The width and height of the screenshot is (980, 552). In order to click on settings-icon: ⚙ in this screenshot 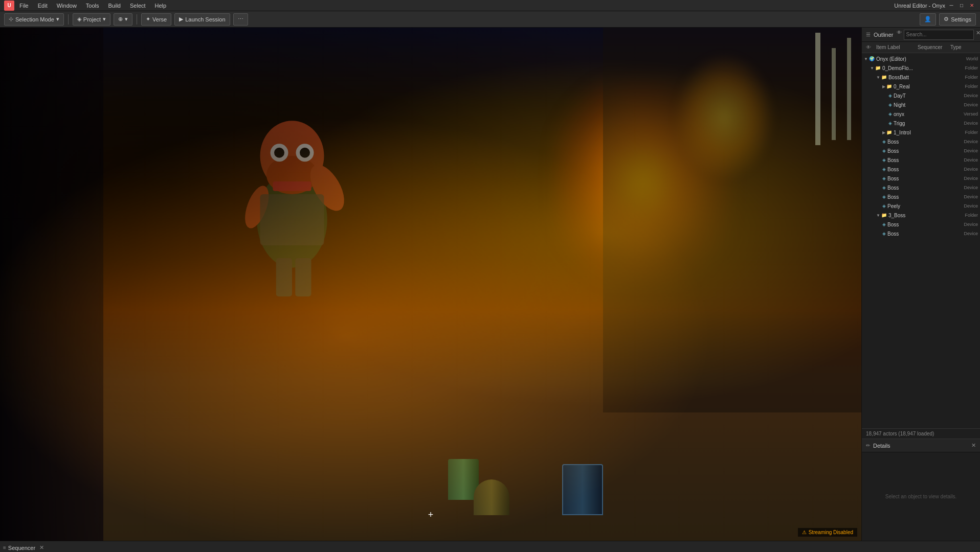, I will do `click(946, 19)`.